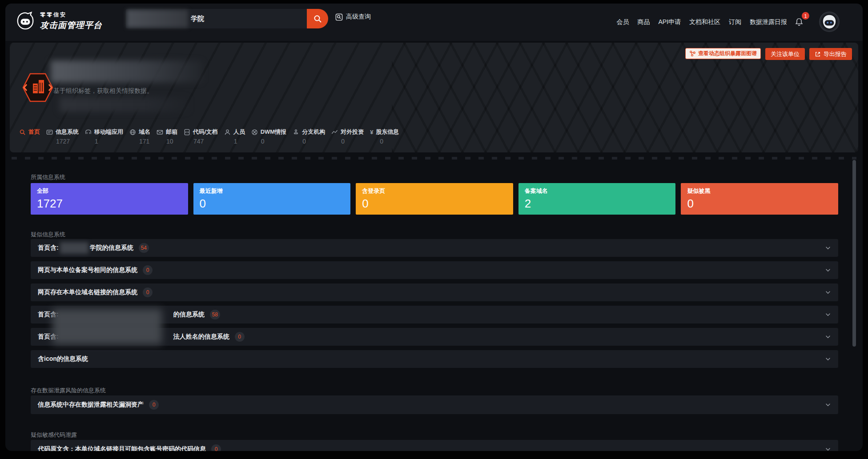  I want to click on trend-icon, so click(334, 132).